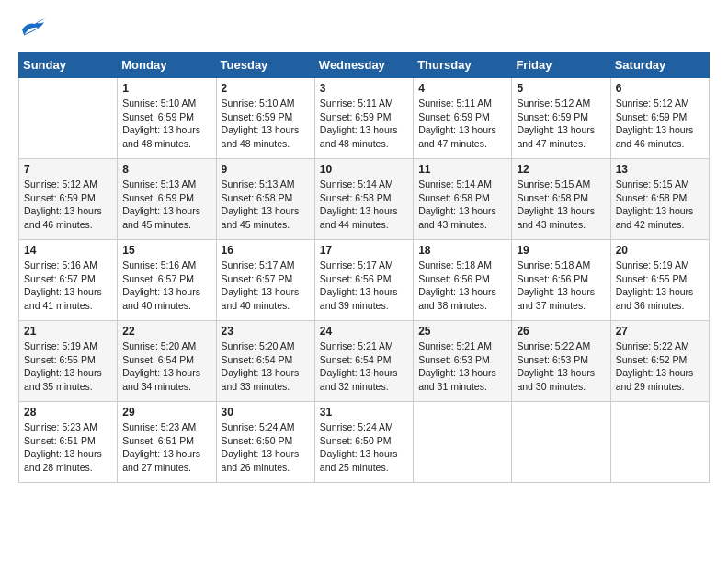  I want to click on day-number: 19, so click(561, 250).